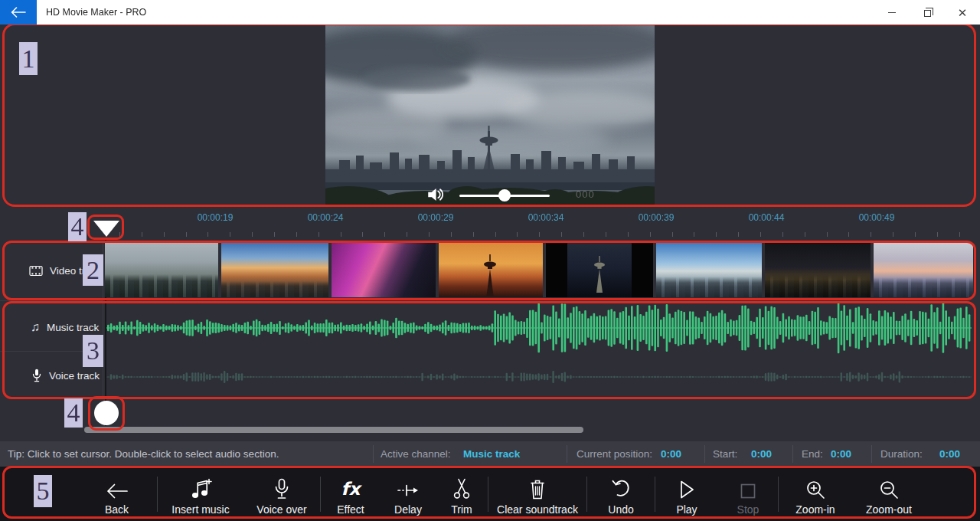 This screenshot has width=980, height=521. Describe the element at coordinates (537, 493) in the screenshot. I see `clear-soundtrack-button: Clear soundtrack` at that location.